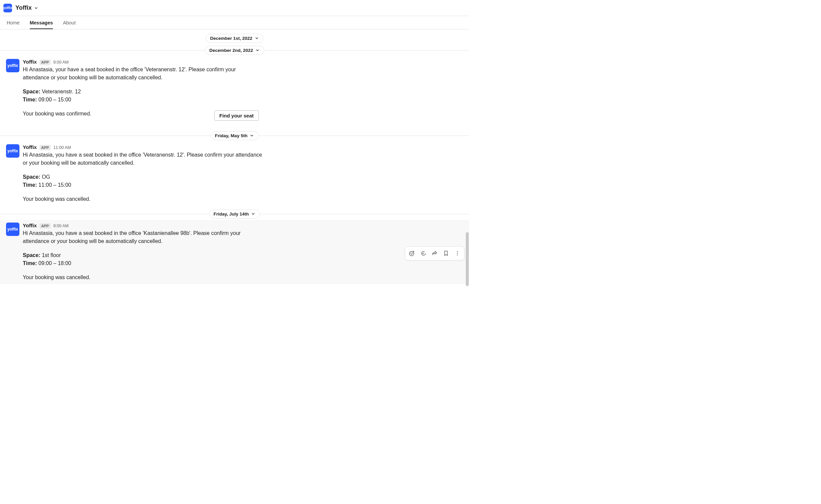 This screenshot has width=821, height=504. What do you see at coordinates (243, 174) in the screenshot?
I see `message-body: Yoffix APP 11:00 AM Hi Anastasia, you ha…` at bounding box center [243, 174].